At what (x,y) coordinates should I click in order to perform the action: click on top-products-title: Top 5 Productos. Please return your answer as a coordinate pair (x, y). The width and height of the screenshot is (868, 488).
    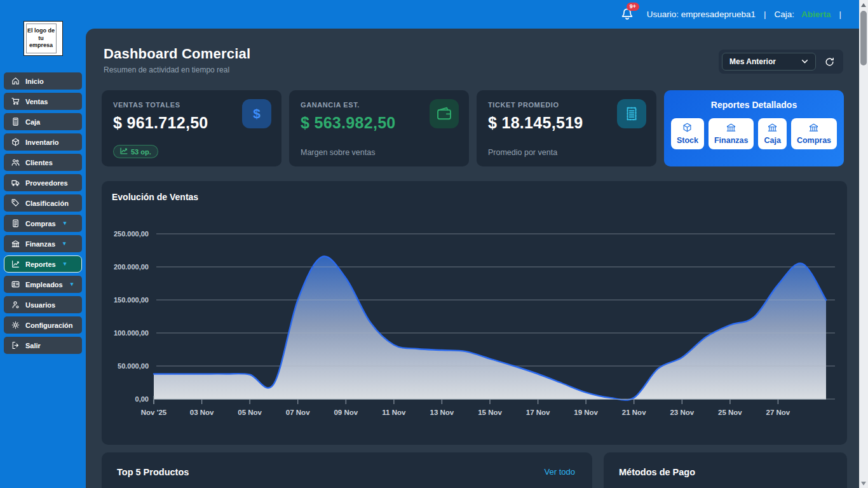
    Looking at the image, I should click on (347, 472).